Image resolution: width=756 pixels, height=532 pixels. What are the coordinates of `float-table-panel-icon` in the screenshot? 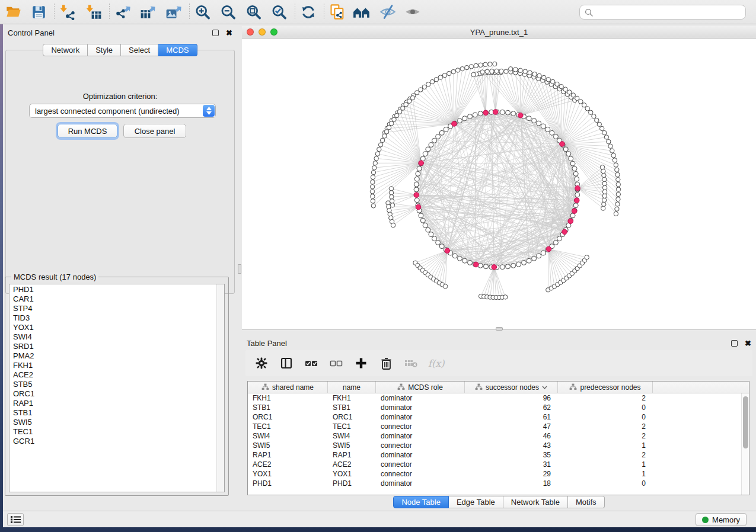 It's located at (734, 344).